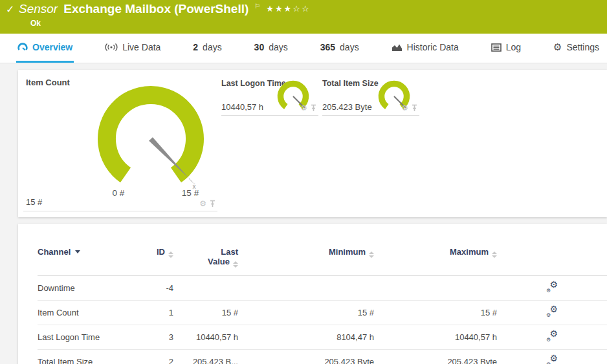 Image resolution: width=607 pixels, height=364 pixels. Describe the element at coordinates (10, 9) in the screenshot. I see `ok-check-icon: ✓` at that location.